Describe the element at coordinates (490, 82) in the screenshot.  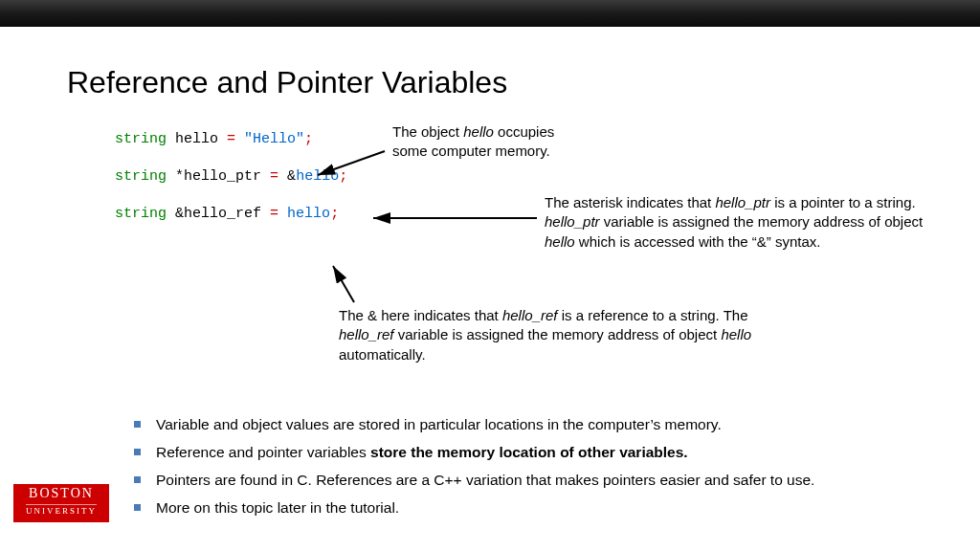
I see `slide-title: Reference and Pointer Variables` at that location.